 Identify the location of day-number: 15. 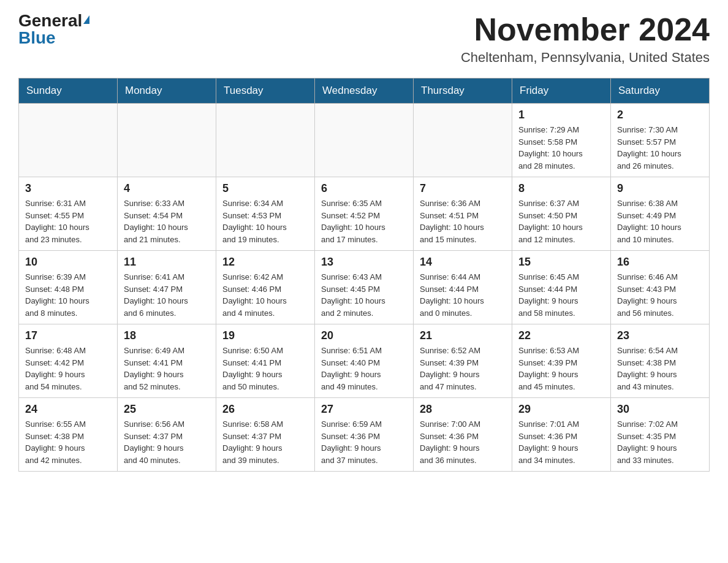
(561, 262).